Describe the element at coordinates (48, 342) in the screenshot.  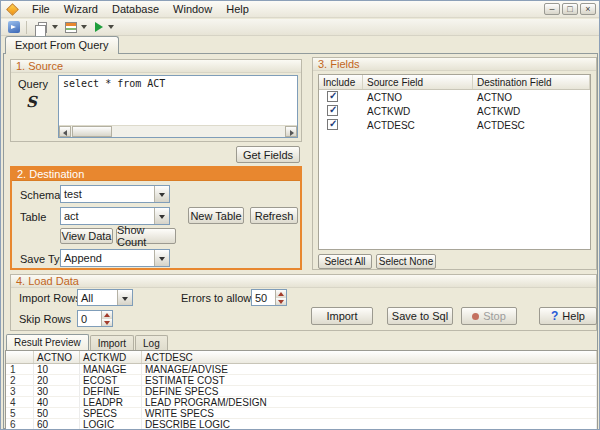
I see `tab-result-preview: Result Preview` at that location.